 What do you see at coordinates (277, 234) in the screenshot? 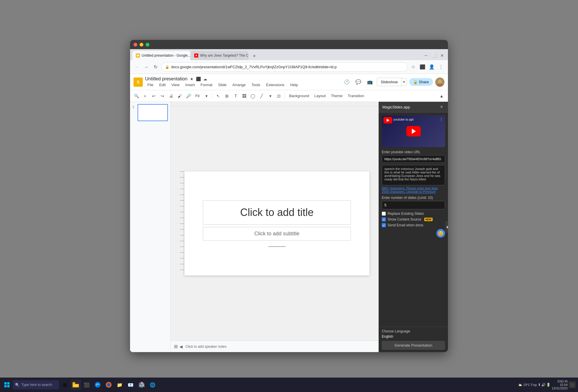
I see `slide-subtitle-area: Click to add subtitle` at bounding box center [277, 234].